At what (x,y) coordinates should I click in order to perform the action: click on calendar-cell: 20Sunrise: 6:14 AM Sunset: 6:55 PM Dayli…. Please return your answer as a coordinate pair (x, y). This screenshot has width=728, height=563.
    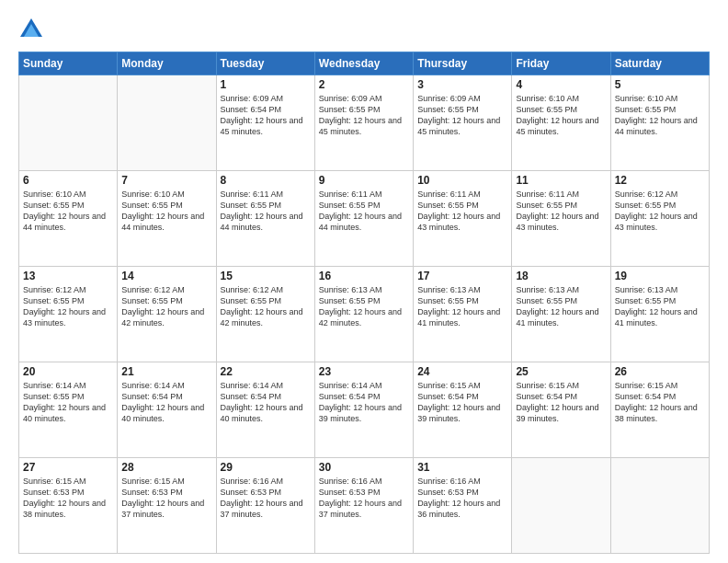
    Looking at the image, I should click on (68, 410).